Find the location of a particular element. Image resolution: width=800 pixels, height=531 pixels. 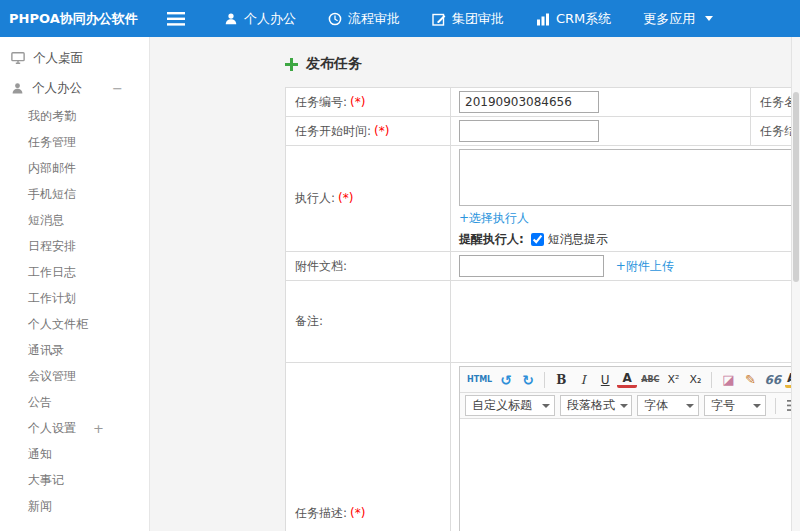

blockquote-button: 66 is located at coordinates (772, 380).